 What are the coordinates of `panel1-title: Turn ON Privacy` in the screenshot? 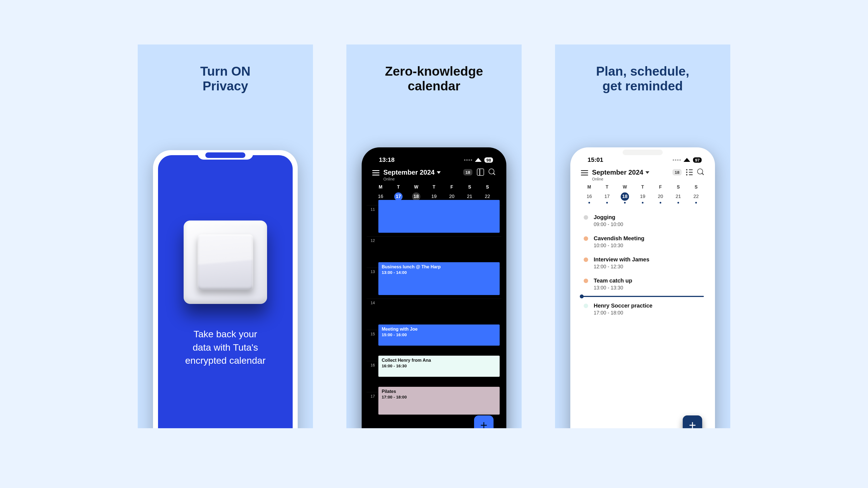 It's located at (225, 79).